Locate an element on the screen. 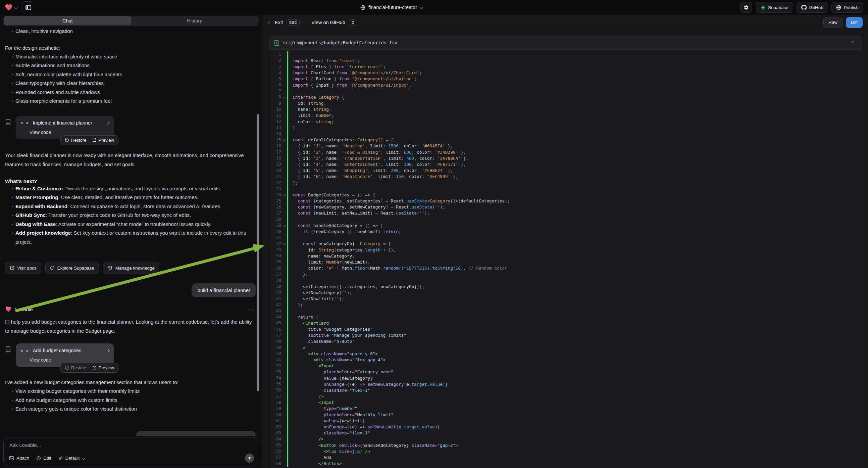 The width and height of the screenshot is (868, 468). line-number: 48 is located at coordinates (275, 342).